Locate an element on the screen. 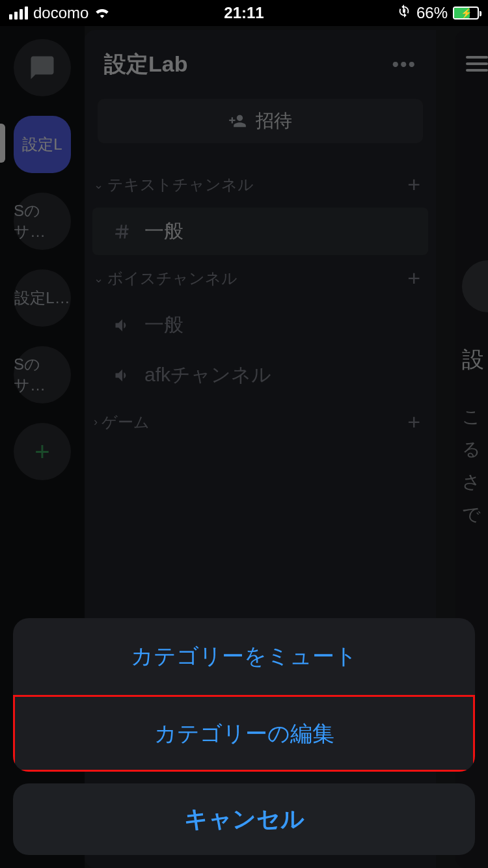 This screenshot has width=488, height=868. invite-label: 招待 is located at coordinates (274, 121).